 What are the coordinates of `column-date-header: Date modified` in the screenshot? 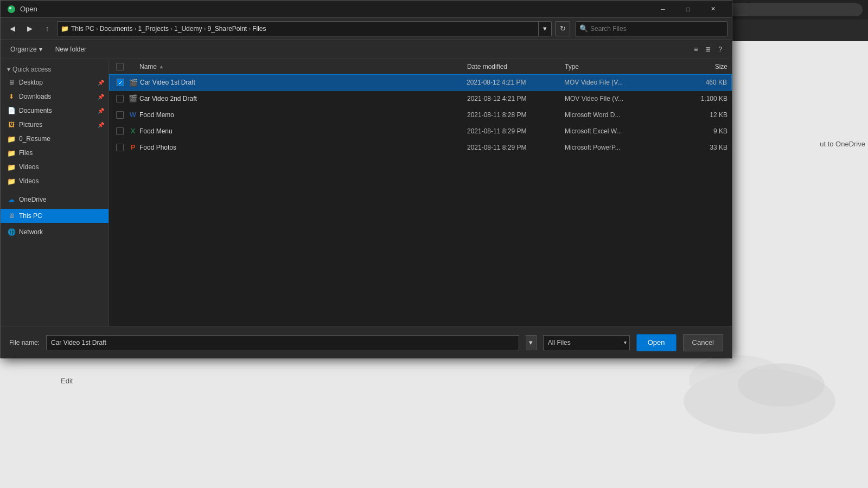 It's located at (516, 67).